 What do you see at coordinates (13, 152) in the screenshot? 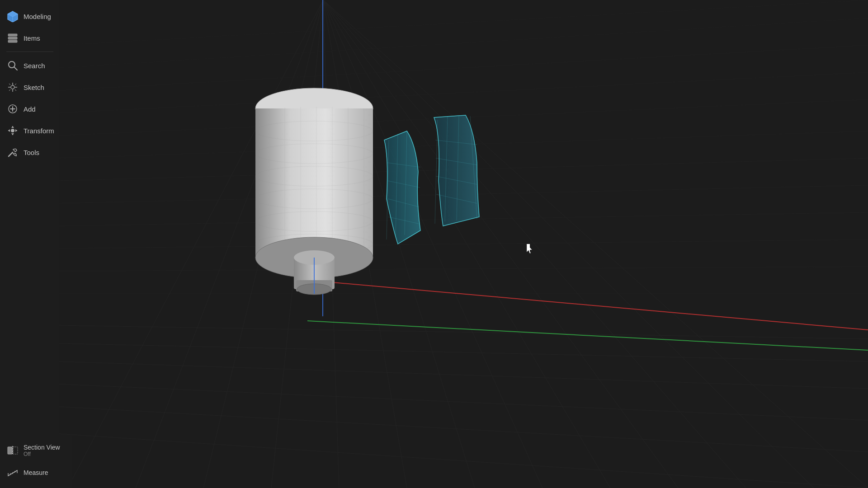
I see `tools-icon` at bounding box center [13, 152].